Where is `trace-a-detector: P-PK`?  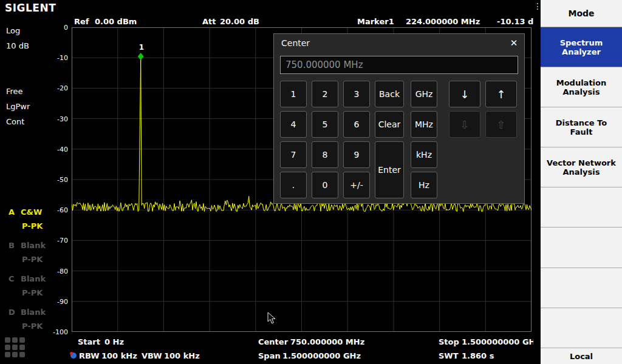
trace-a-detector: P-PK is located at coordinates (32, 226).